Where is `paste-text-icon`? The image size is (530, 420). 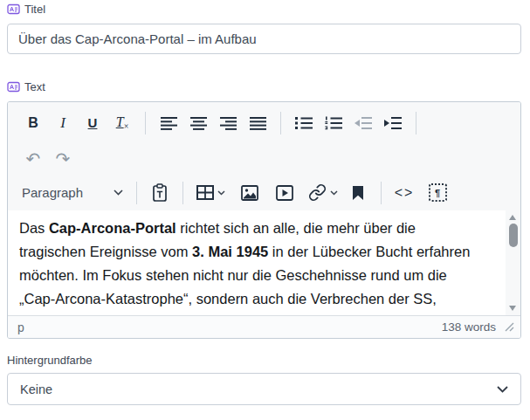
paste-text-icon is located at coordinates (160, 192).